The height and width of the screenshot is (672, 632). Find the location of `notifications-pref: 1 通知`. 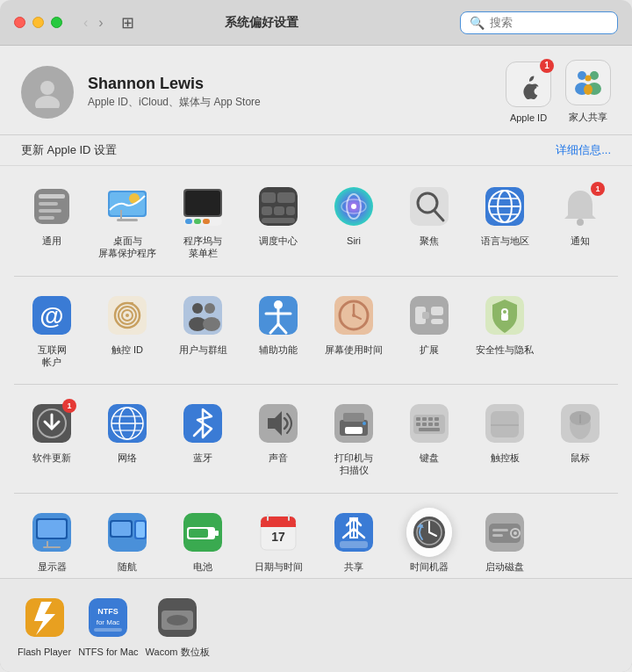

notifications-pref: 1 通知 is located at coordinates (580, 221).